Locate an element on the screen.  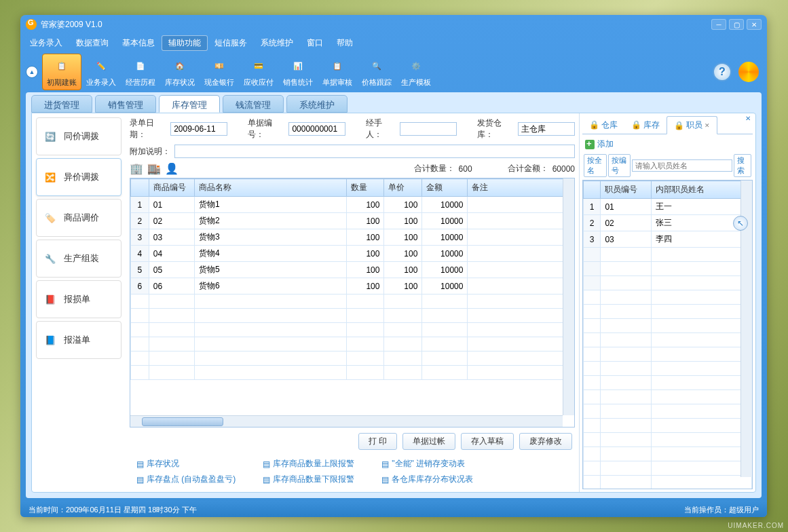
collapse-toolbar-button: ▲ is located at coordinates (32, 72).